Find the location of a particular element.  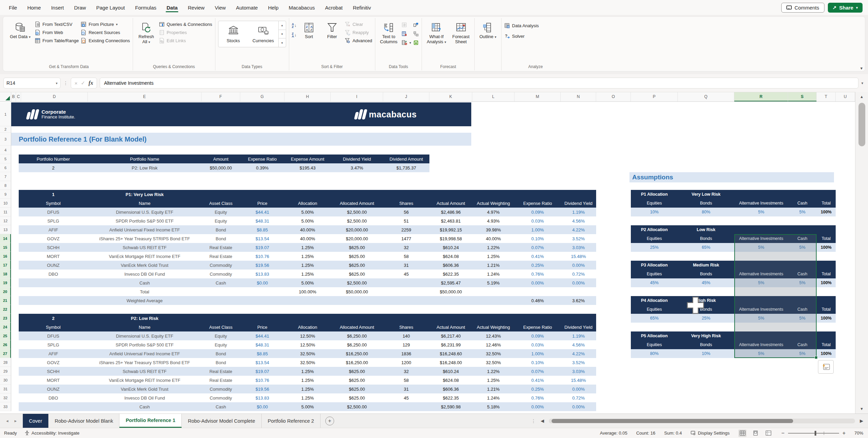

from-picture-button: From Picture ▾ is located at coordinates (105, 25).